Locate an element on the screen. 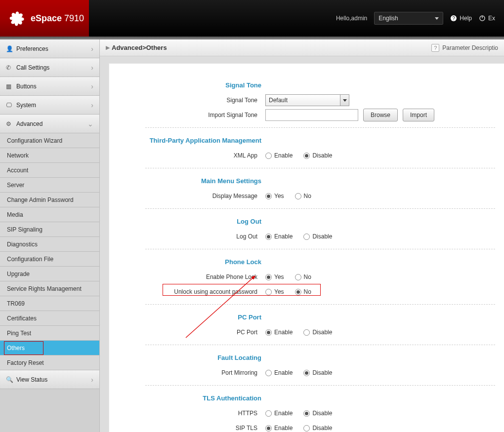  question-icon: ? is located at coordinates (435, 48).